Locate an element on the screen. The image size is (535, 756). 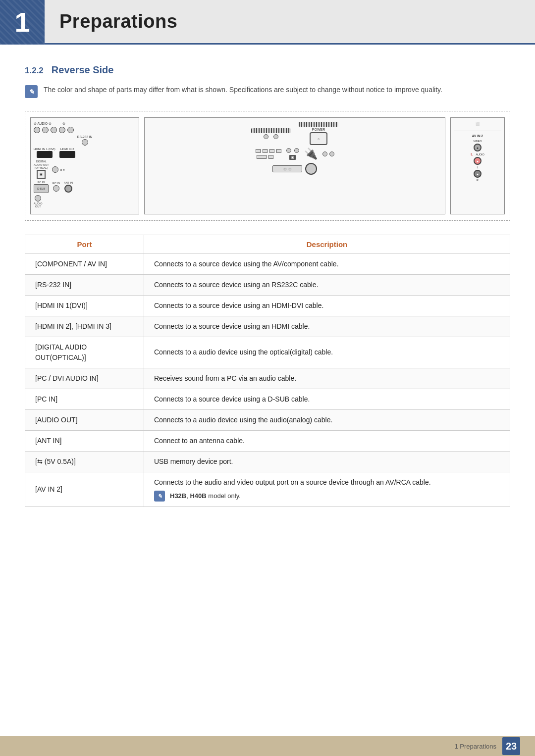
right-panel-top-label: ⬜ is located at coordinates (478, 124).